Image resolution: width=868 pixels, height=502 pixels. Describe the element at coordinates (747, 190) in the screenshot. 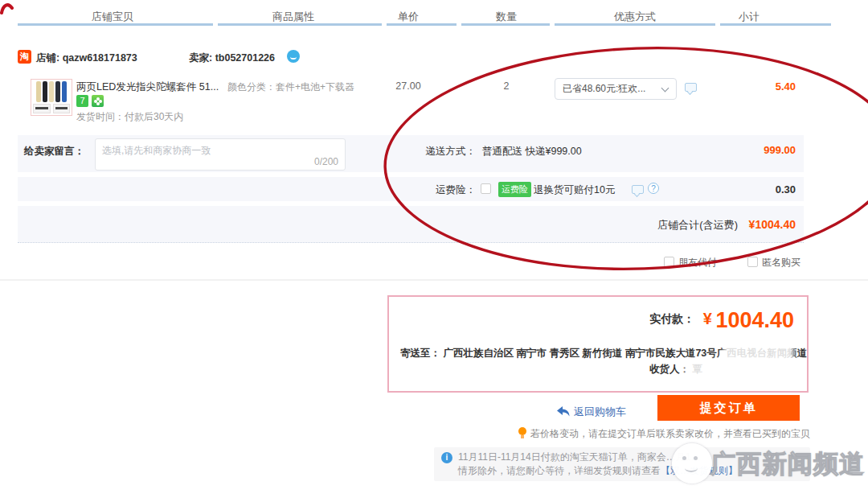

I see `insurance-fee: 0.30` at that location.